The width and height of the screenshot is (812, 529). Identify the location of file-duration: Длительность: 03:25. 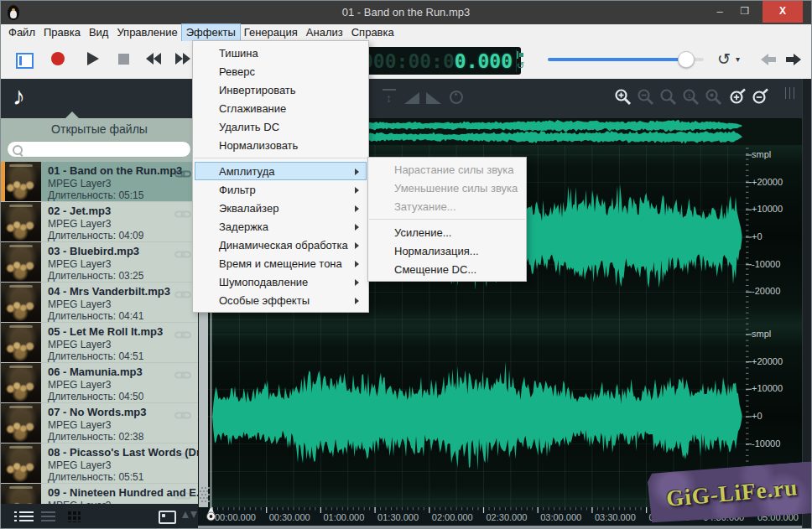
(96, 276).